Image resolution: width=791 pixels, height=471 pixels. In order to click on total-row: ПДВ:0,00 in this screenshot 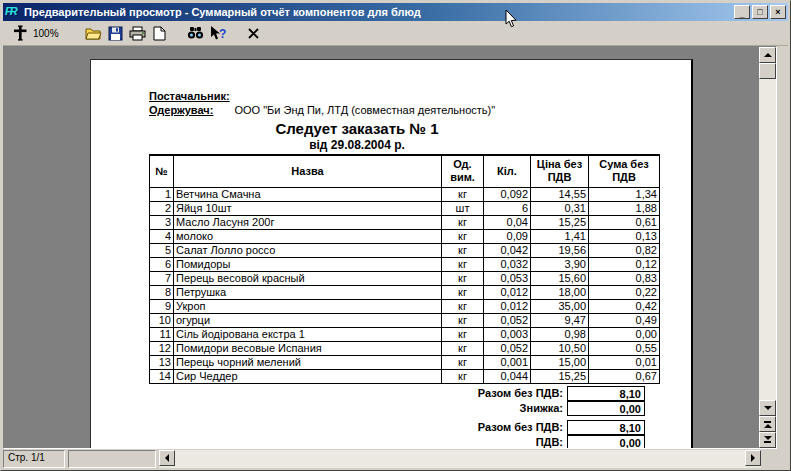, I will do `click(397, 442)`.